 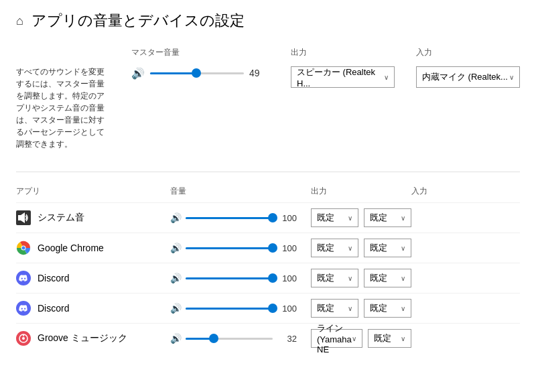 What do you see at coordinates (268, 172) in the screenshot?
I see `divider` at bounding box center [268, 172].